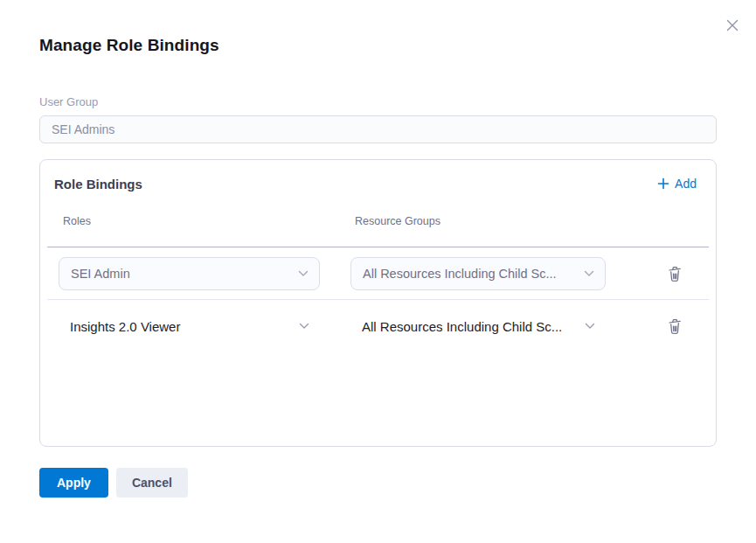 Image resolution: width=756 pixels, height=543 pixels. I want to click on add-button-label: Add, so click(685, 184).